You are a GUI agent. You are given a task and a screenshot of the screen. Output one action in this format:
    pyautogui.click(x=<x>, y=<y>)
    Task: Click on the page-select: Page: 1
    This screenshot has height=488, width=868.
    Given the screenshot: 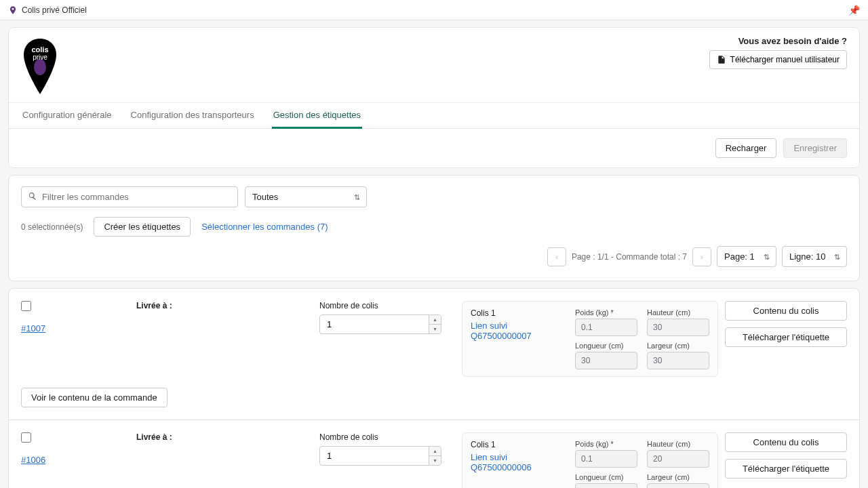 What is the action you would take?
    pyautogui.click(x=747, y=256)
    